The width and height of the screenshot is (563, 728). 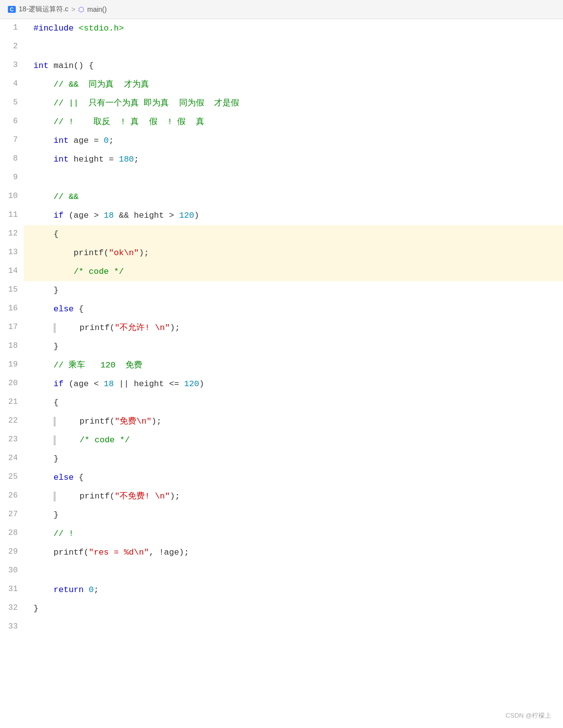 I want to click on code-line-2: 2, so click(x=282, y=47).